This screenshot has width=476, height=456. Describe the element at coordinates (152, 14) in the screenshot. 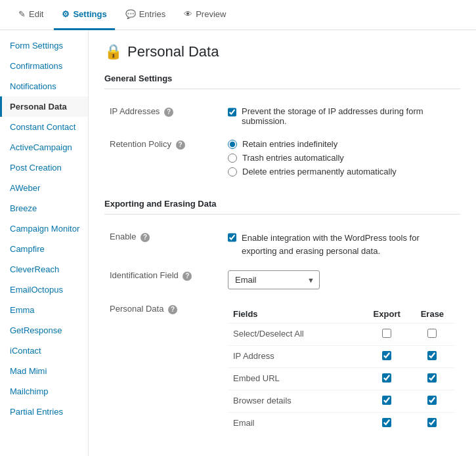

I see `nav-entries-label: Entries` at that location.